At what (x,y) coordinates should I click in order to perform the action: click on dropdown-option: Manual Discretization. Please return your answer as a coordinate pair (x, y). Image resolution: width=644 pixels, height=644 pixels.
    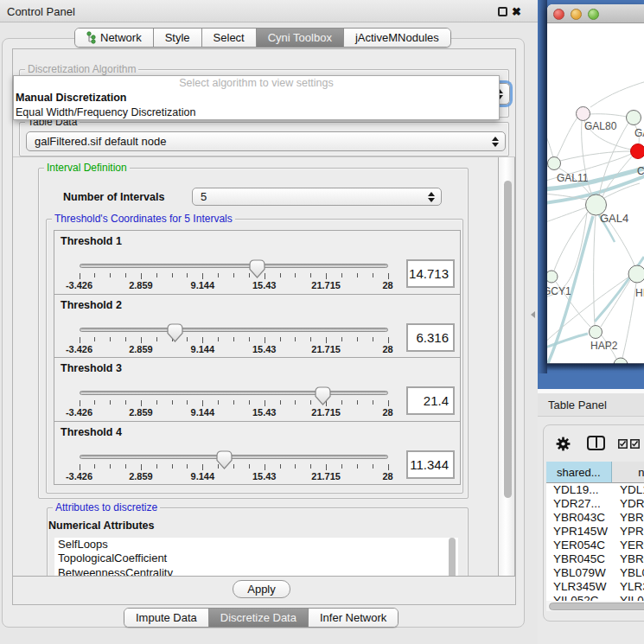
    Looking at the image, I should click on (256, 99).